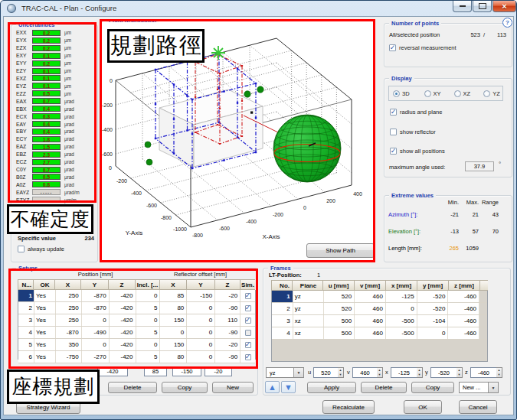 This screenshot has height=420, width=517. I want to click on setups-table-row: 2 Yes 250 -870 -420 5 80 0 -90, so click(136, 308).